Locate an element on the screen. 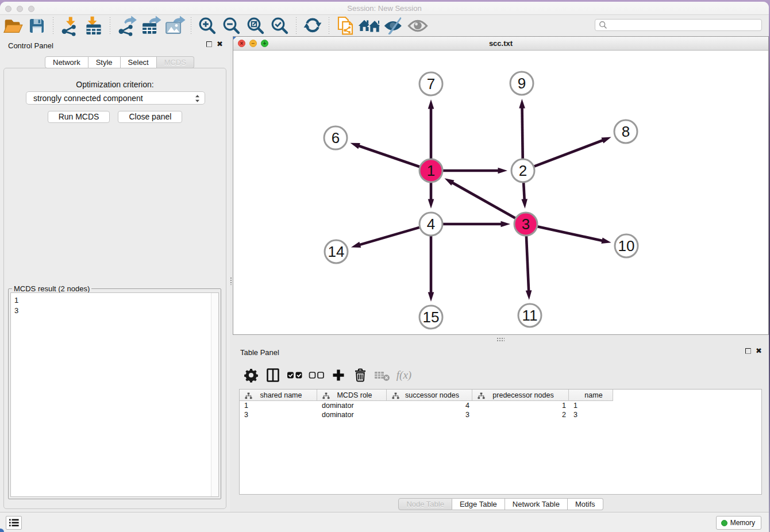 This screenshot has width=770, height=532. control-tab-select: Select is located at coordinates (139, 62).